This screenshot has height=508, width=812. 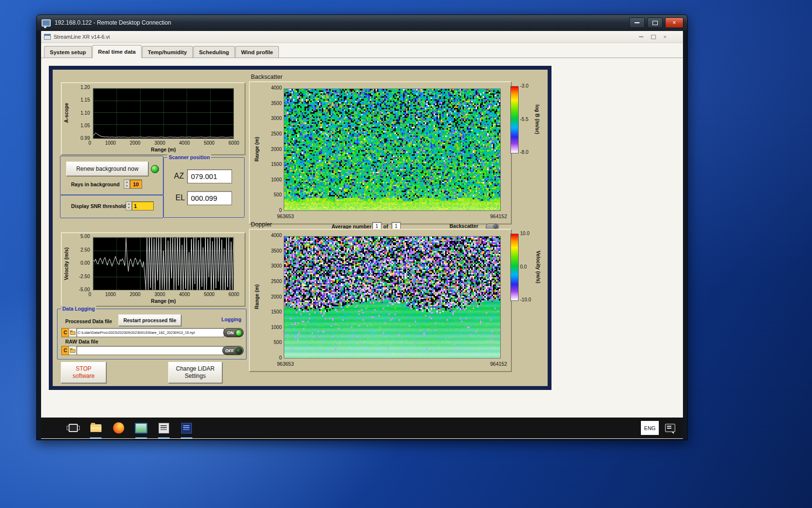 I want to click on rdp-close-button: ×, so click(x=674, y=23).